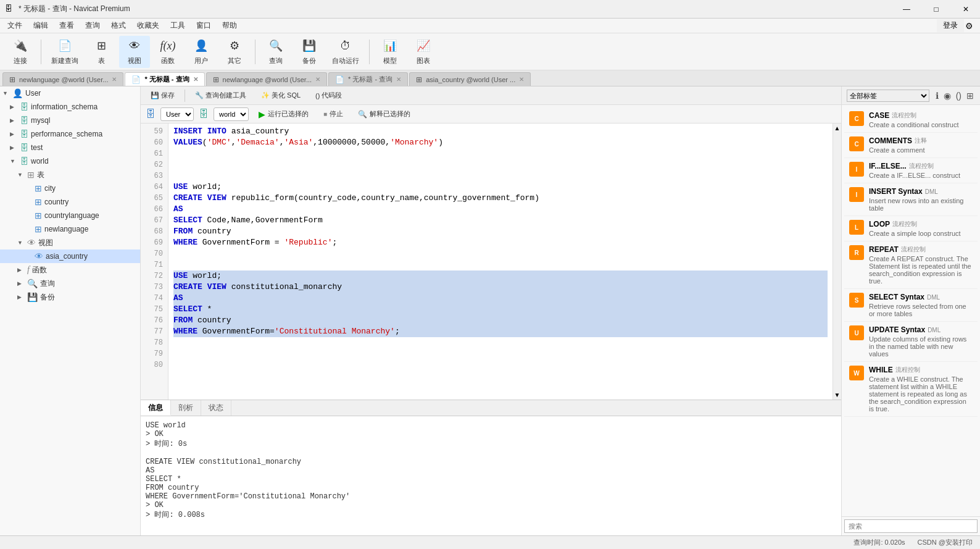  What do you see at coordinates (168, 52) in the screenshot?
I see `toolbar-function-button: f(x) 函数` at bounding box center [168, 52].